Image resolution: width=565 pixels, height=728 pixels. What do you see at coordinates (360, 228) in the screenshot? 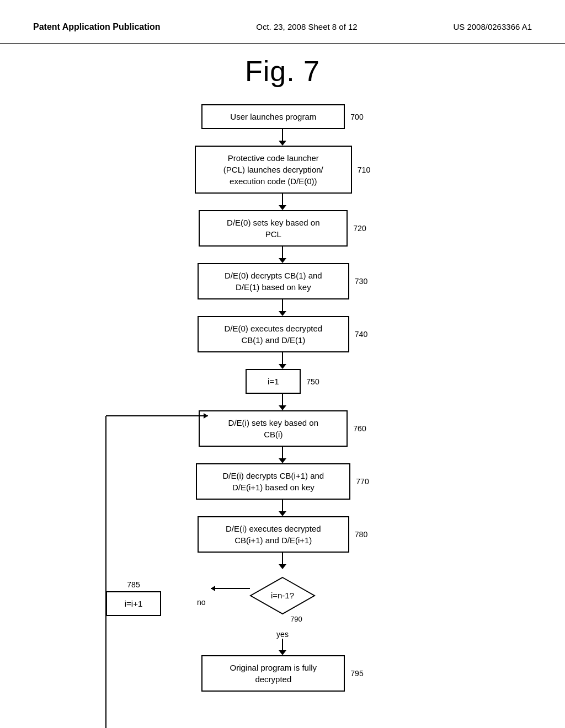
I see `ref-720: 720` at bounding box center [360, 228].